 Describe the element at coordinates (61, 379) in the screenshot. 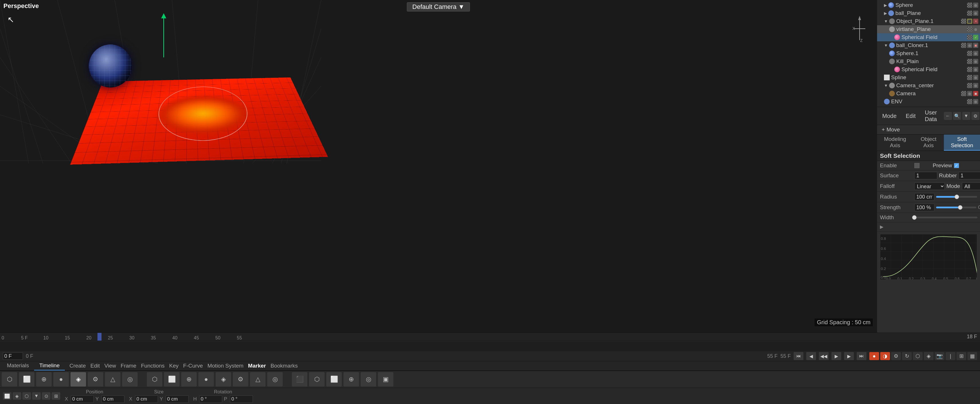

I see `mode-icon-4: ●` at that location.